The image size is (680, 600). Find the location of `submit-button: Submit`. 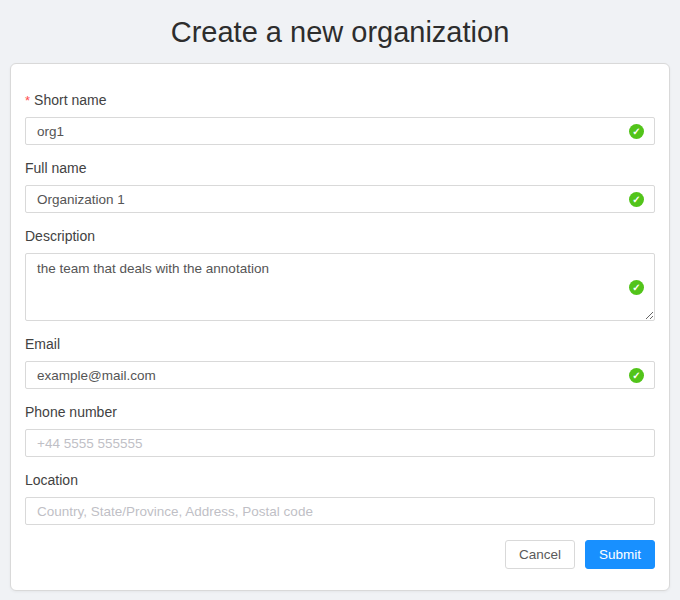

submit-button: Submit is located at coordinates (620, 554).